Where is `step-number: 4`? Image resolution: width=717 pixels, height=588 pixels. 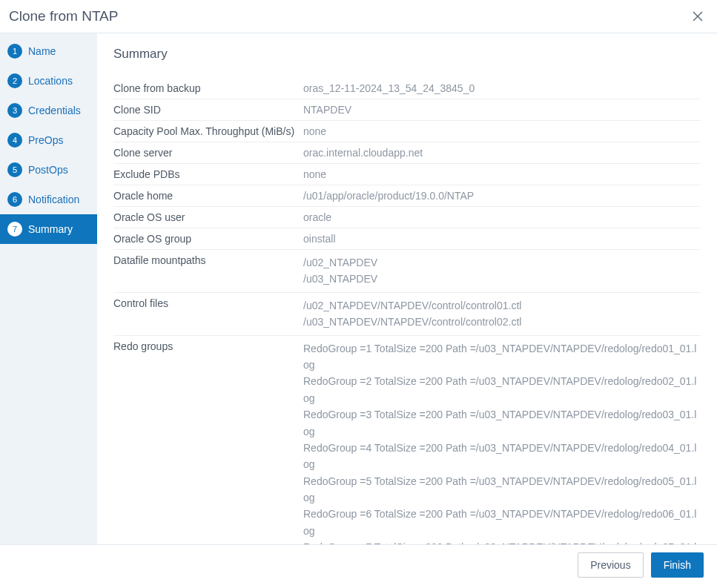
step-number: 4 is located at coordinates (15, 140).